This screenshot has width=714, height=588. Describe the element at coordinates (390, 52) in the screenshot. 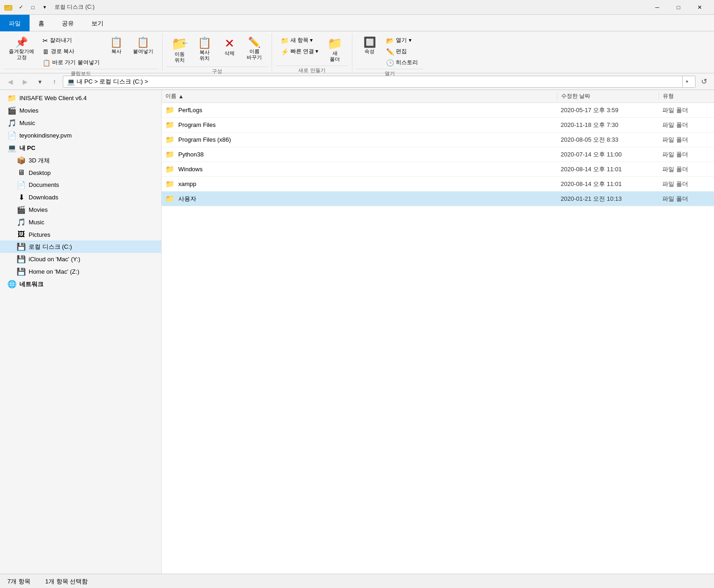

I see `ribbon-group-open: 🔲 속성 📂 열기 ▾ ✏️ 편집 🕒 히스토리` at that location.